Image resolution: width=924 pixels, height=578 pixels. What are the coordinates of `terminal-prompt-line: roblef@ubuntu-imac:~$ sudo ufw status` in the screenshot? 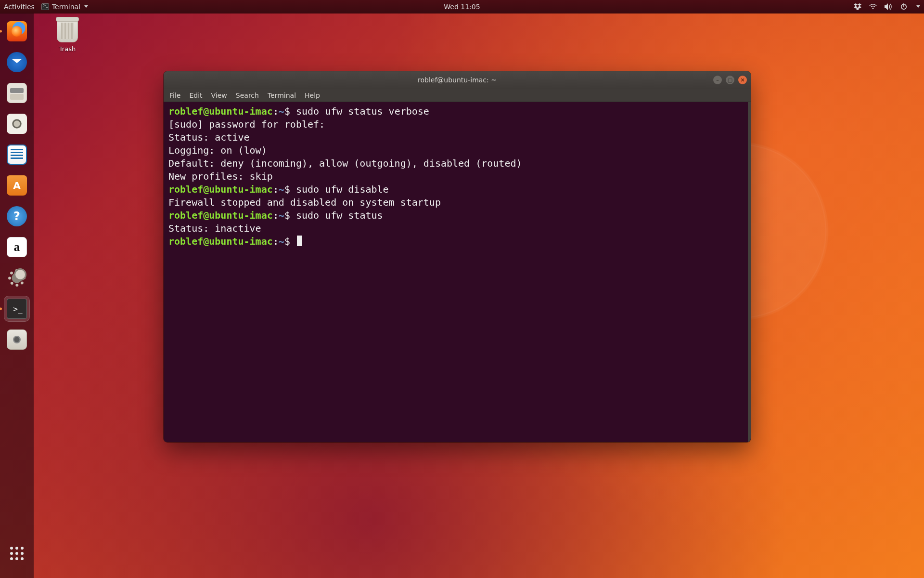 It's located at (456, 216).